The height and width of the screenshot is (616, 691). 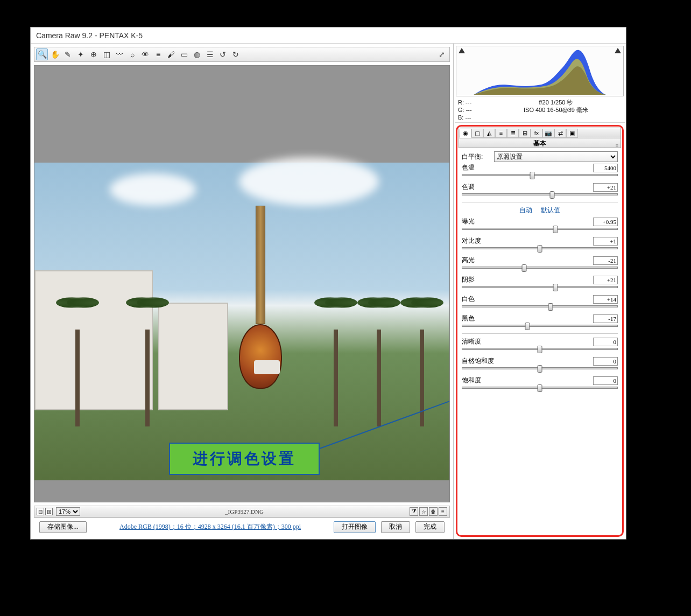 I want to click on target-icon: ⊕, so click(x=94, y=54).